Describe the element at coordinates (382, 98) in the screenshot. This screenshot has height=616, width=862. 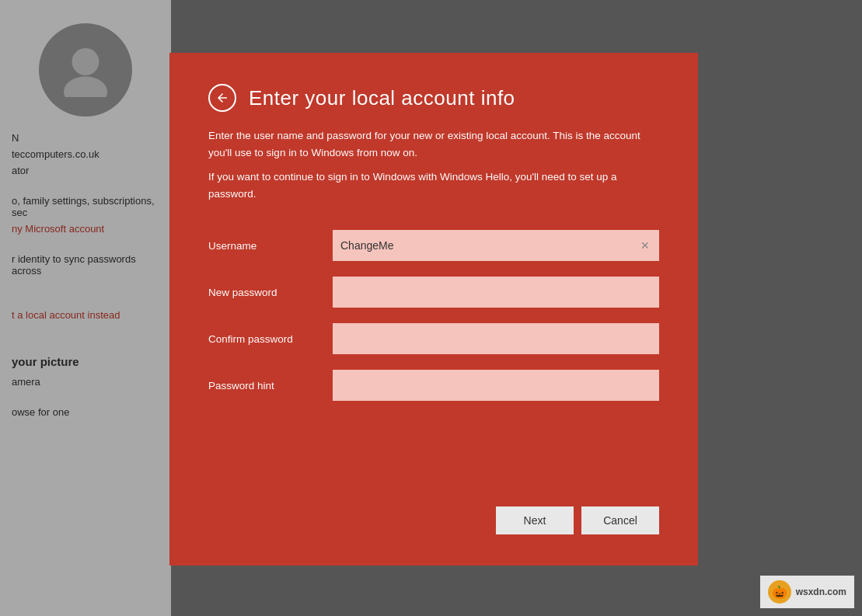
I see `dialog-title: Enter your local account info` at that location.